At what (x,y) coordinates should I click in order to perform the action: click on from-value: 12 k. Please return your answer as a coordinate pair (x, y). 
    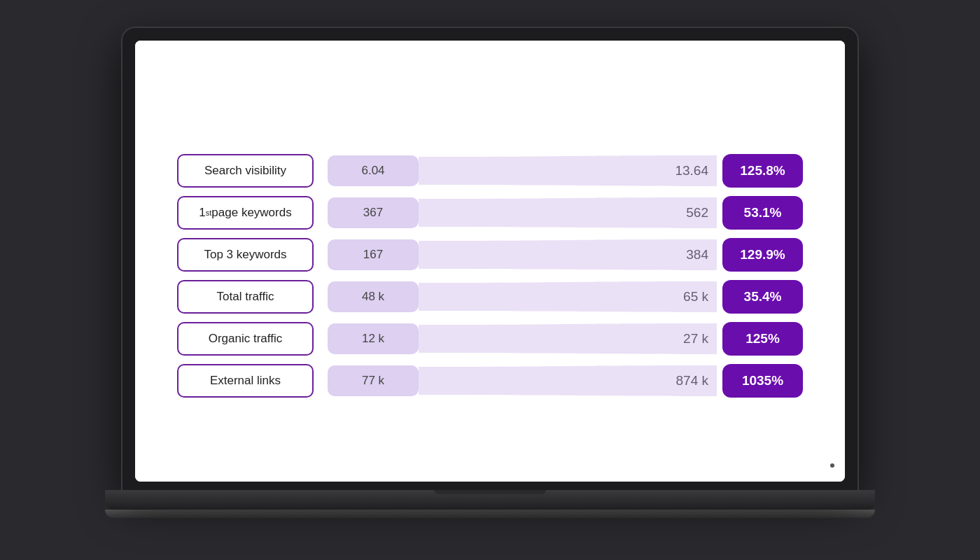
    Looking at the image, I should click on (373, 339).